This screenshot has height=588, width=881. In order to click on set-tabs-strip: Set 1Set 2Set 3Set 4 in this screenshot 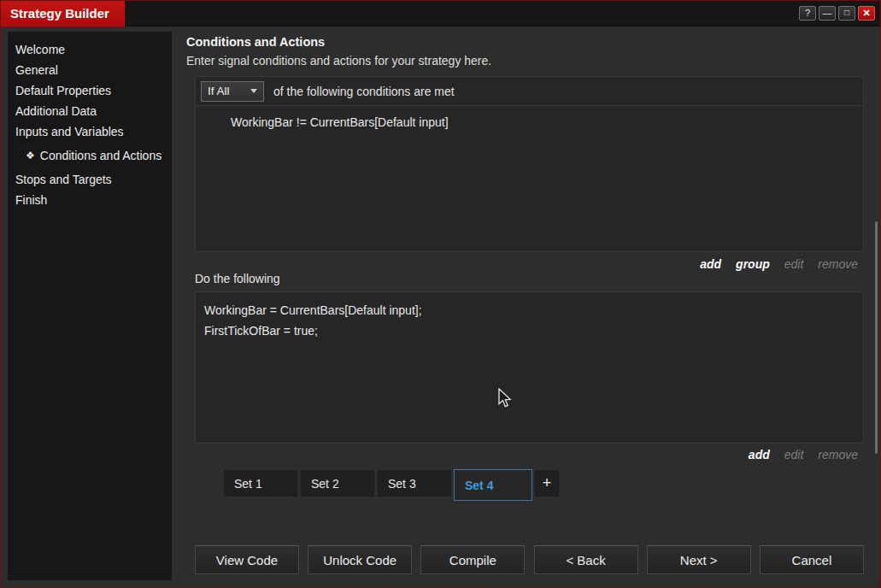, I will do `click(378, 485)`.